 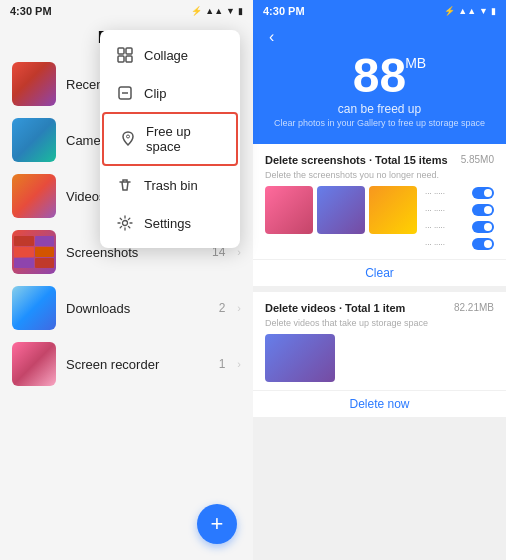 What do you see at coordinates (380, 272) in the screenshot?
I see `clear-button: Clear` at bounding box center [380, 272].